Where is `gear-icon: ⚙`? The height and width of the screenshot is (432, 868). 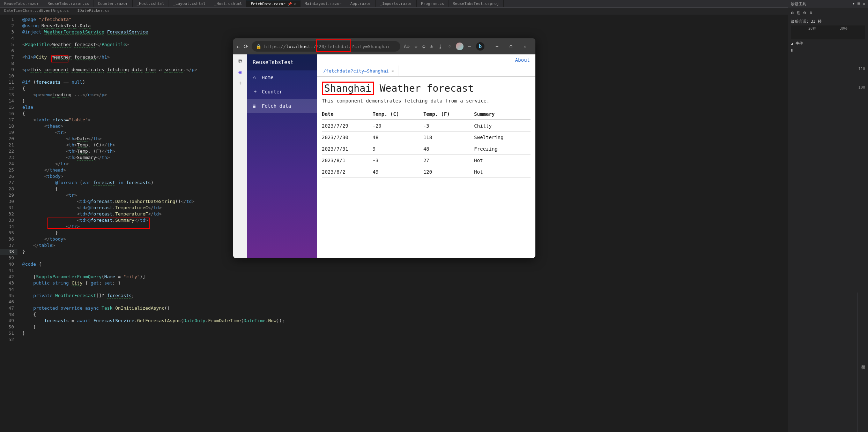
gear-icon: ⚙ is located at coordinates (792, 13).